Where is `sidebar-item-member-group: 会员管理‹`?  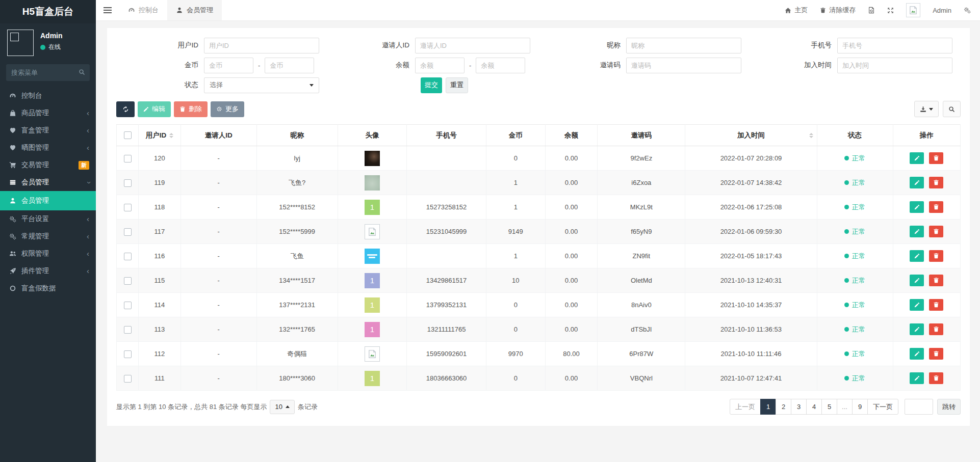
sidebar-item-member-group: 会员管理‹ is located at coordinates (48, 182).